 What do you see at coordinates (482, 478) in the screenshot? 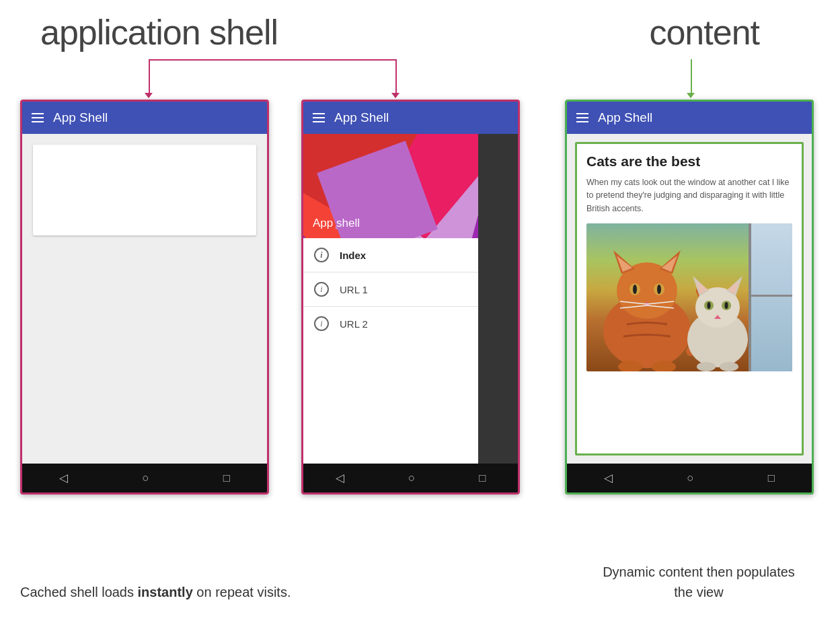
I see `phone2-nav-recent: □` at bounding box center [482, 478].